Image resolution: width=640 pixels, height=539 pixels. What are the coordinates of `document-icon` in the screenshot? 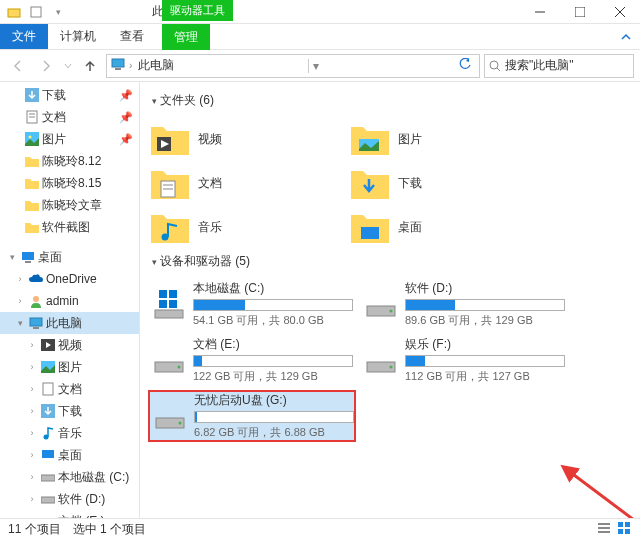 It's located at (32, 117).